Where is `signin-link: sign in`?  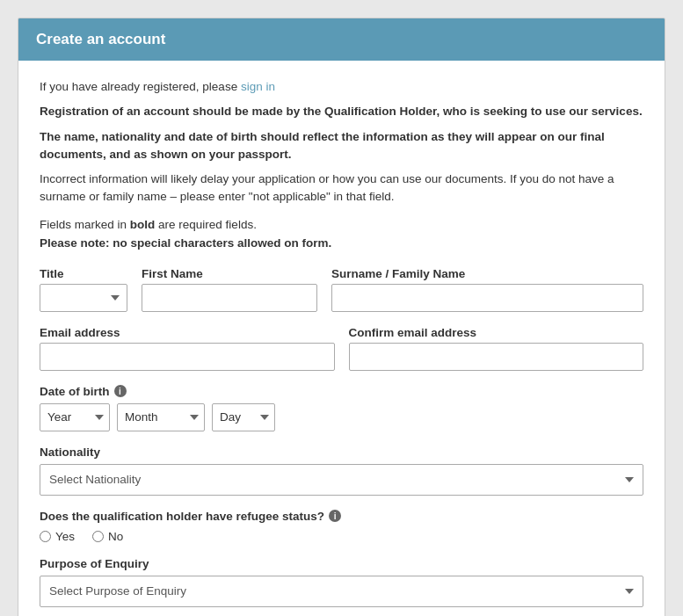
signin-link: sign in is located at coordinates (258, 86).